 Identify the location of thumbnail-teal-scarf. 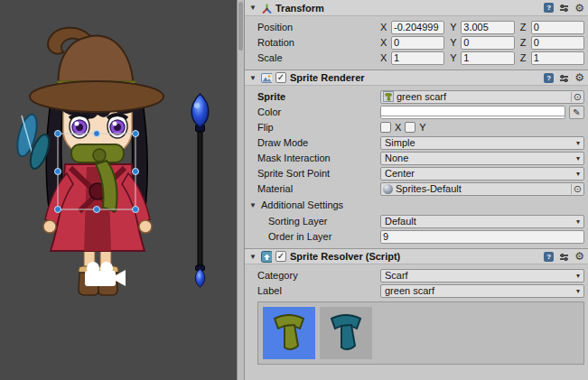
(346, 333).